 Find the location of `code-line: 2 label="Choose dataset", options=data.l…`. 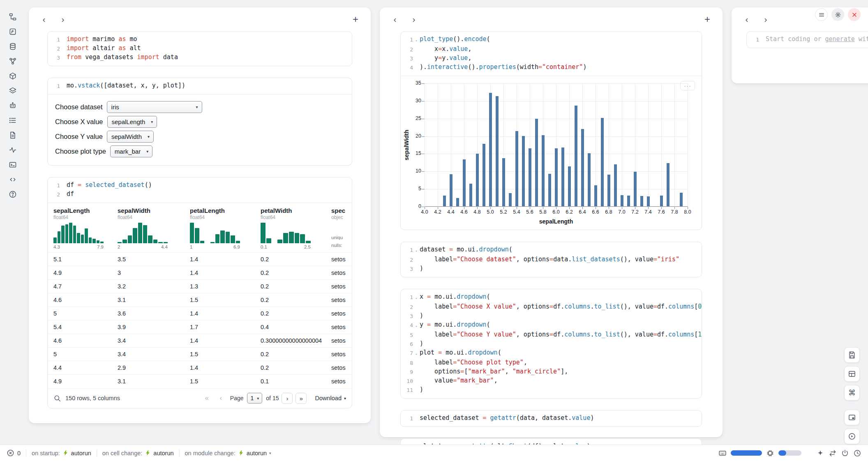

code-line: 2 label="Choose dataset", options=data.l… is located at coordinates (551, 260).